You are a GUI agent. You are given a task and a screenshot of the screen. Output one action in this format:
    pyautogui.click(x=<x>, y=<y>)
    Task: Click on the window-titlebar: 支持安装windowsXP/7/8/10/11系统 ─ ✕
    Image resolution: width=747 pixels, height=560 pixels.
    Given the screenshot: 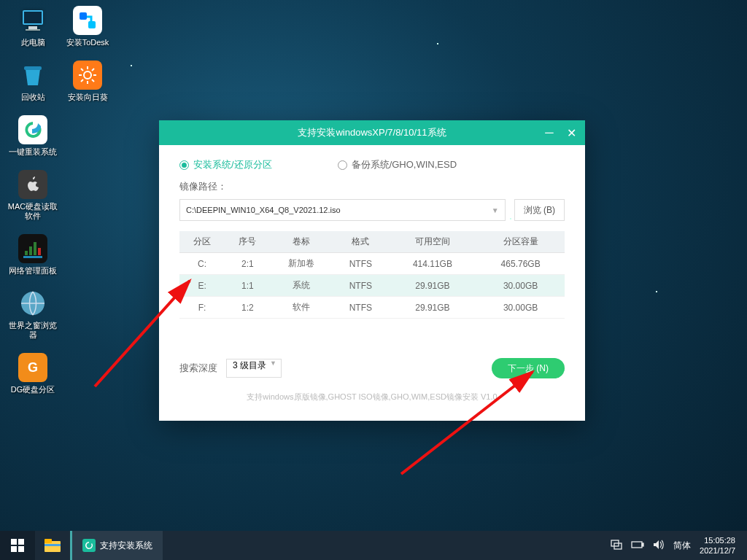 What is the action you would take?
    pyautogui.click(x=372, y=133)
    